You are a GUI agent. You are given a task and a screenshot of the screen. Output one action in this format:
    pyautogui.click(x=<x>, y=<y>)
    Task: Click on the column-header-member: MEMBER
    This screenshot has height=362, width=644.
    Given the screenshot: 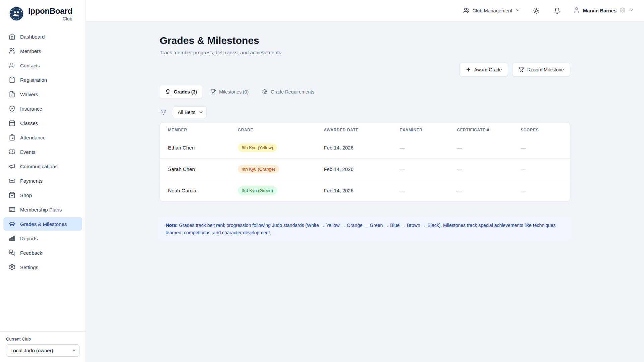 What is the action you would take?
    pyautogui.click(x=195, y=130)
    